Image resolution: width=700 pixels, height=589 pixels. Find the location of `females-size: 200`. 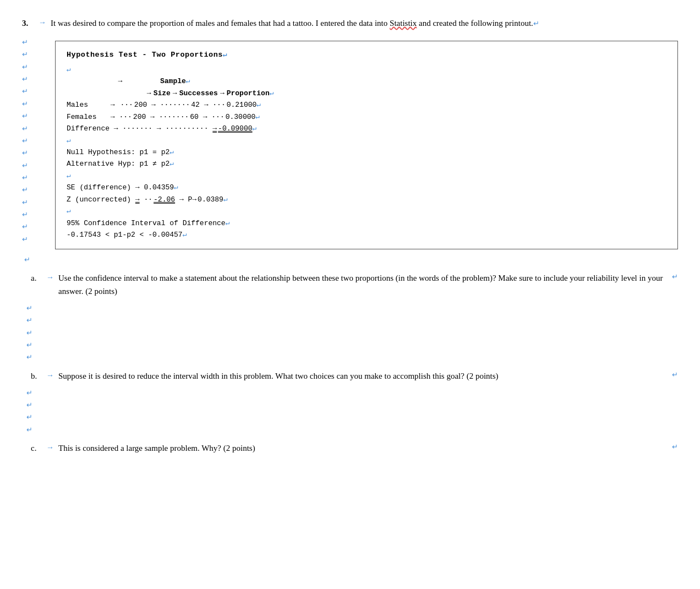

females-size: 200 is located at coordinates (140, 117).